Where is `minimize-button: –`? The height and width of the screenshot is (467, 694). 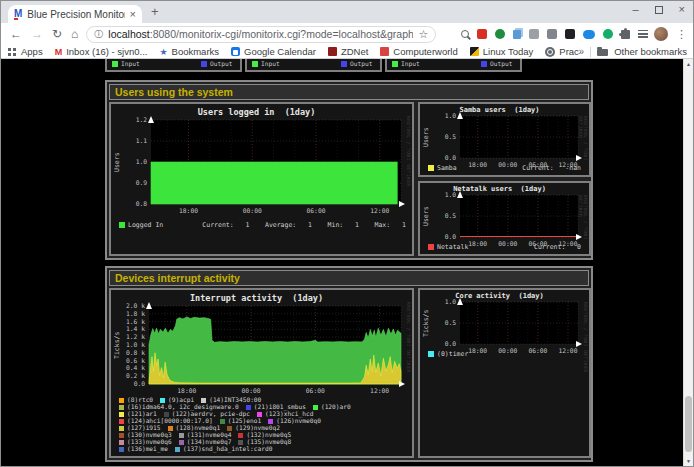 minimize-button: – is located at coordinates (635, 9).